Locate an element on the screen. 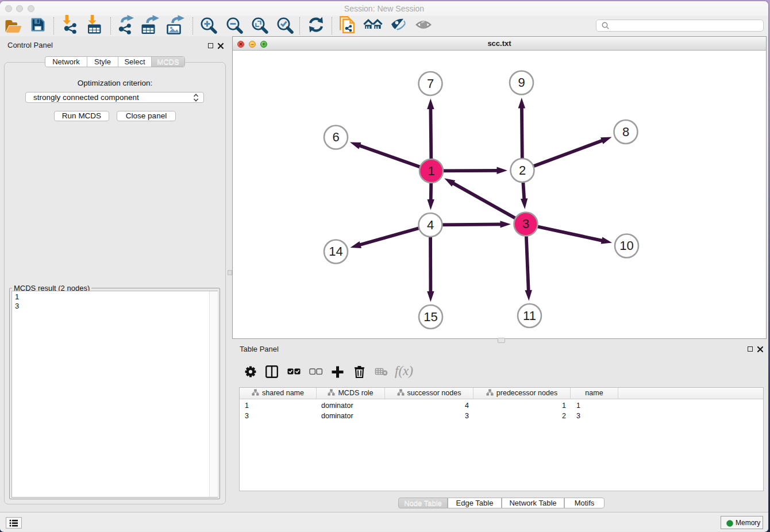 Image resolution: width=770 pixels, height=532 pixels. svg-text: 6 is located at coordinates (336, 137).